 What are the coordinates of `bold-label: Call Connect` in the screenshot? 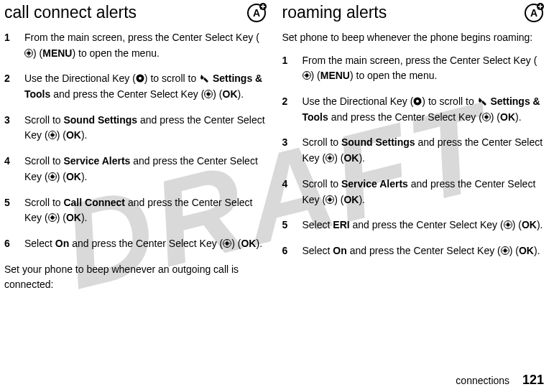 It's located at (94, 202).